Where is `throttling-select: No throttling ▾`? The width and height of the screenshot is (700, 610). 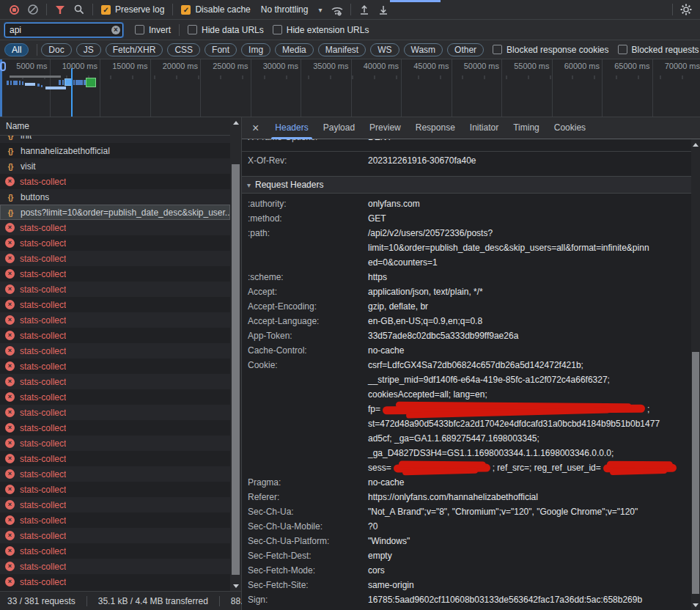 throttling-select: No throttling ▾ is located at coordinates (292, 10).